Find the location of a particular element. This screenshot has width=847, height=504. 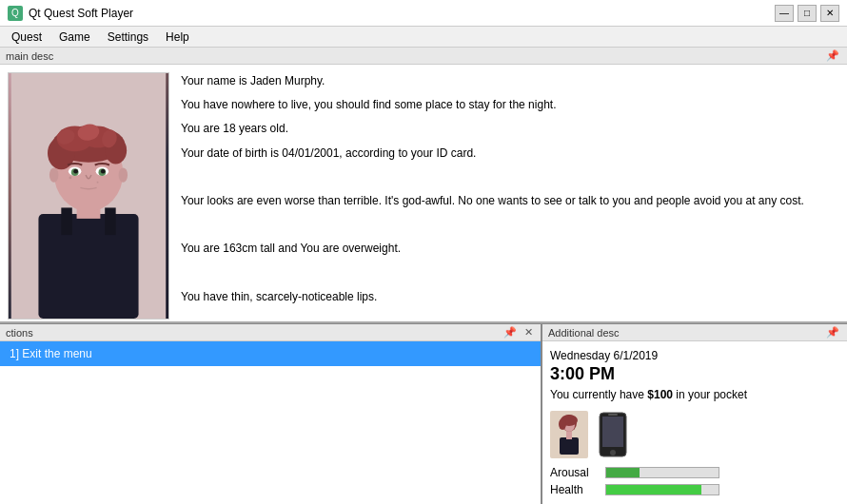

additional-pin-icon: 📌 is located at coordinates (833, 333).